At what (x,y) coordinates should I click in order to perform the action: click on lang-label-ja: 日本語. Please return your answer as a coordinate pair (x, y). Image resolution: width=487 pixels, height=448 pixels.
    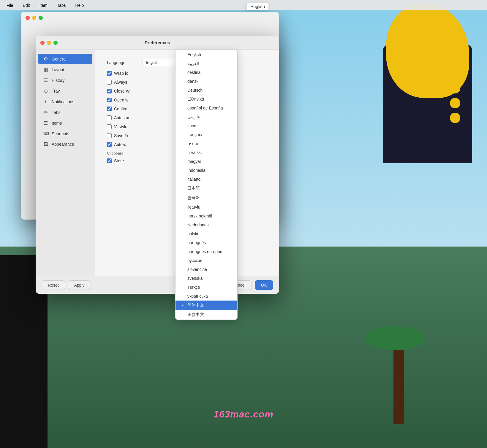
    Looking at the image, I should click on (194, 188).